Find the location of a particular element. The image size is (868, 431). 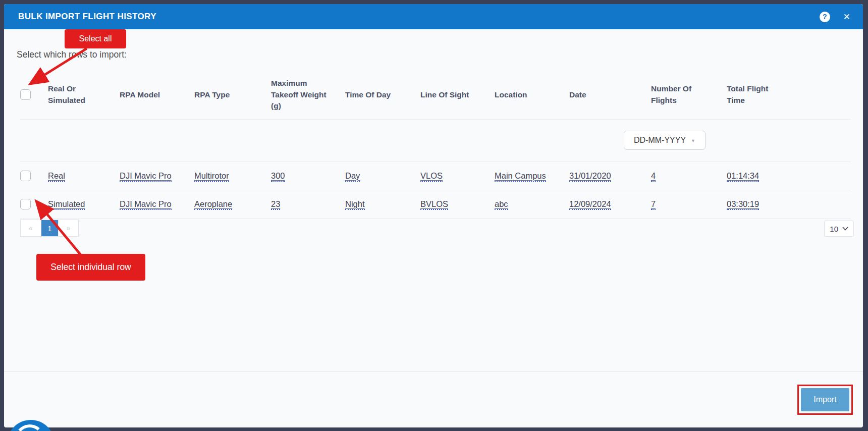

cell-line-of-sight: BVLOS is located at coordinates (434, 205).